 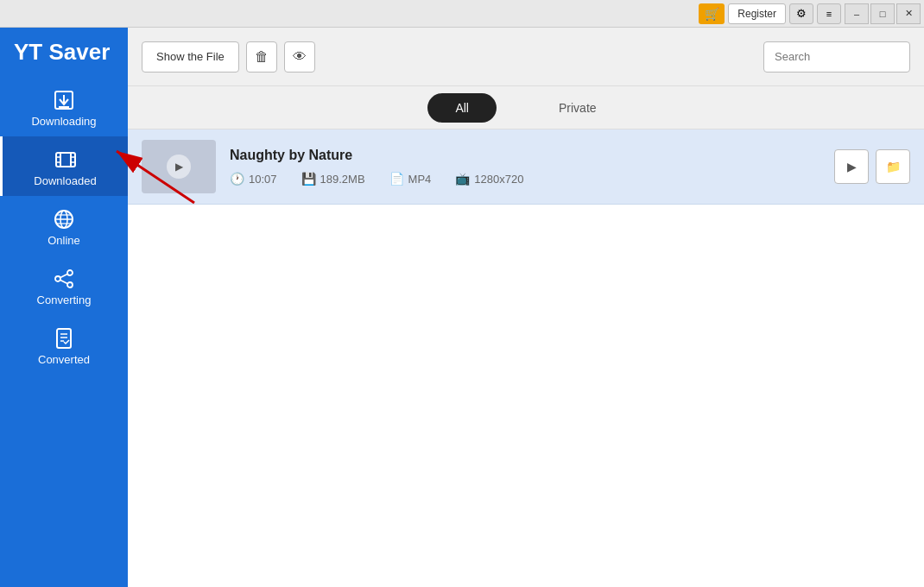 I want to click on window-controls: – □ ✕, so click(x=883, y=14).